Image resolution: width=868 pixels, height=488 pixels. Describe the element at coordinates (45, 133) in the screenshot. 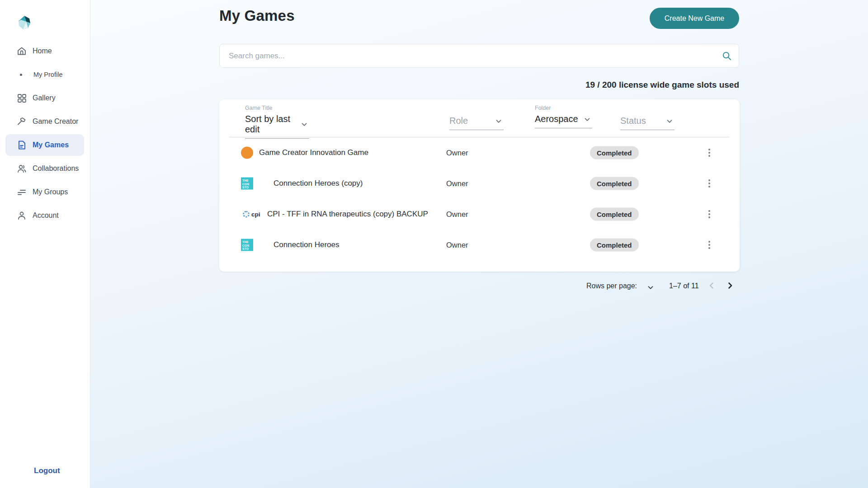

I see `sidebar-nav: Home My Profile Gallery Game Creator` at that location.